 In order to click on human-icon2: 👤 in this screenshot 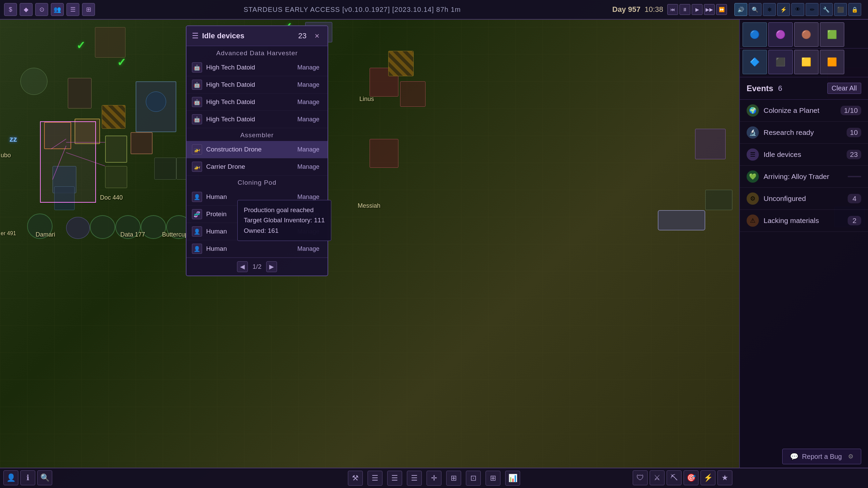, I will do `click(197, 231)`.